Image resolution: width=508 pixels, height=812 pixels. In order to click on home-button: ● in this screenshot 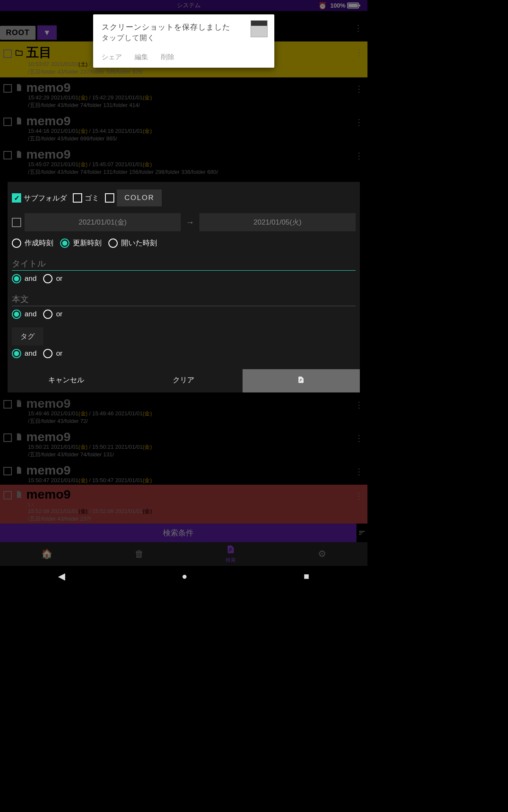, I will do `click(185, 576)`.